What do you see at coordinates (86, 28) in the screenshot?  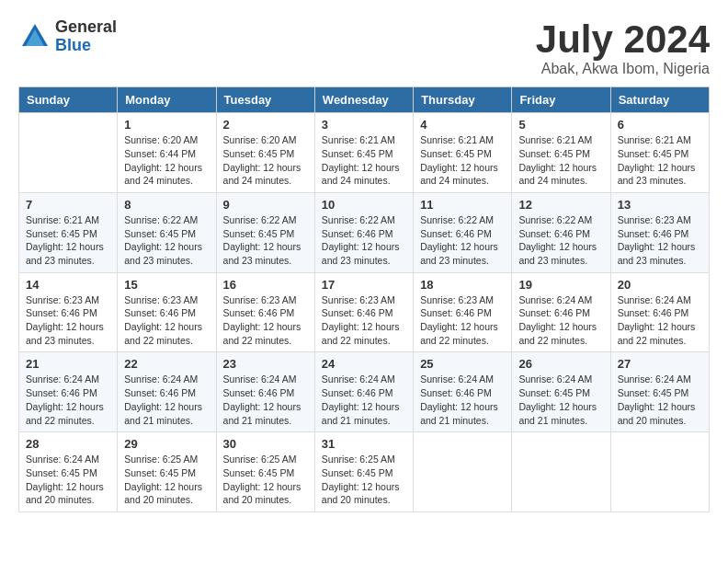 I see `logo-general: General` at bounding box center [86, 28].